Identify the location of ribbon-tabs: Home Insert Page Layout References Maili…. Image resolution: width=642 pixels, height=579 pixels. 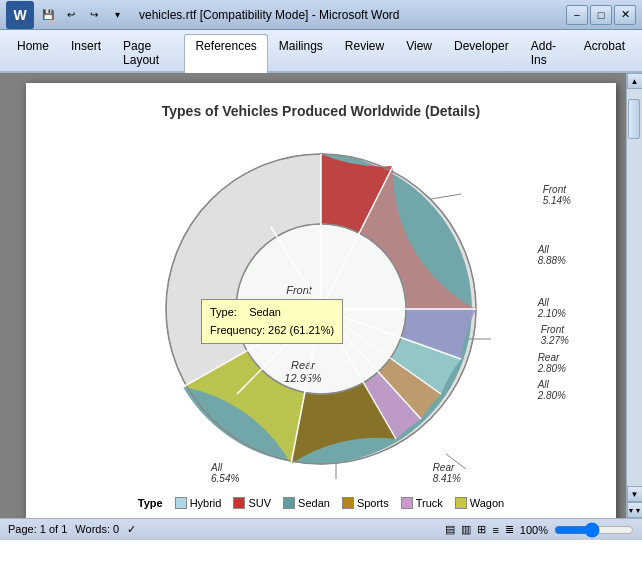
(321, 50).